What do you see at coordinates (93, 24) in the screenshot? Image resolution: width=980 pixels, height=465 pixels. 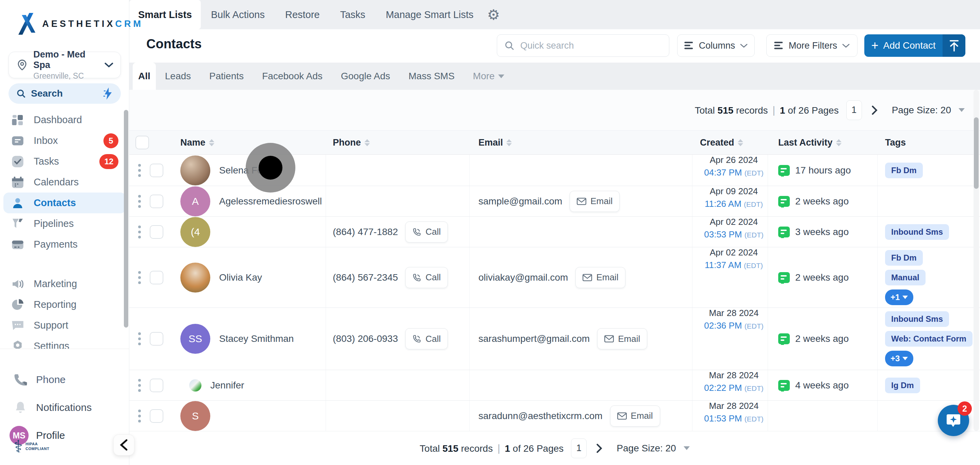 I see `brand-wordmark: AESTHETIXCRM` at bounding box center [93, 24].